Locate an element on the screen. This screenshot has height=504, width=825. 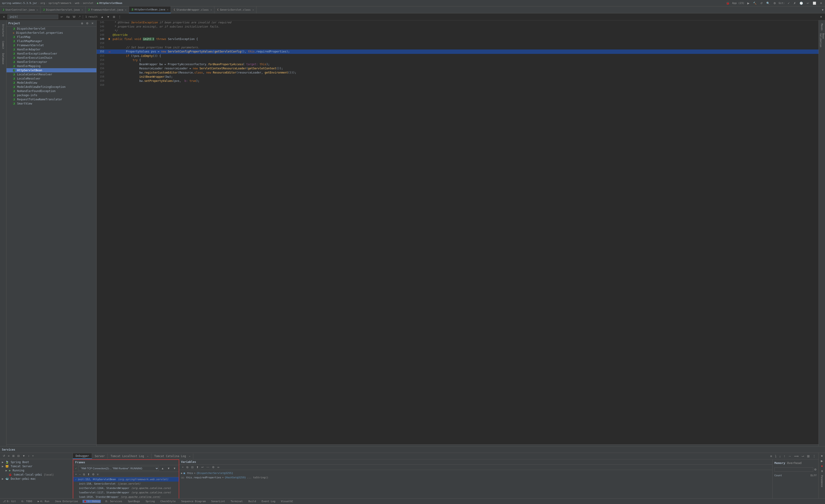
tree-item-smartview: J SmartView is located at coordinates (52, 103).